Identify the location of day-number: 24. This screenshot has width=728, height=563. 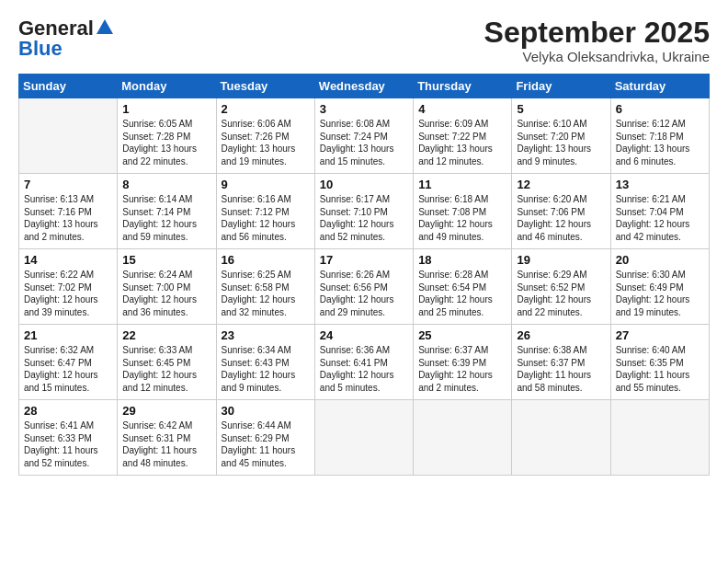
(364, 335).